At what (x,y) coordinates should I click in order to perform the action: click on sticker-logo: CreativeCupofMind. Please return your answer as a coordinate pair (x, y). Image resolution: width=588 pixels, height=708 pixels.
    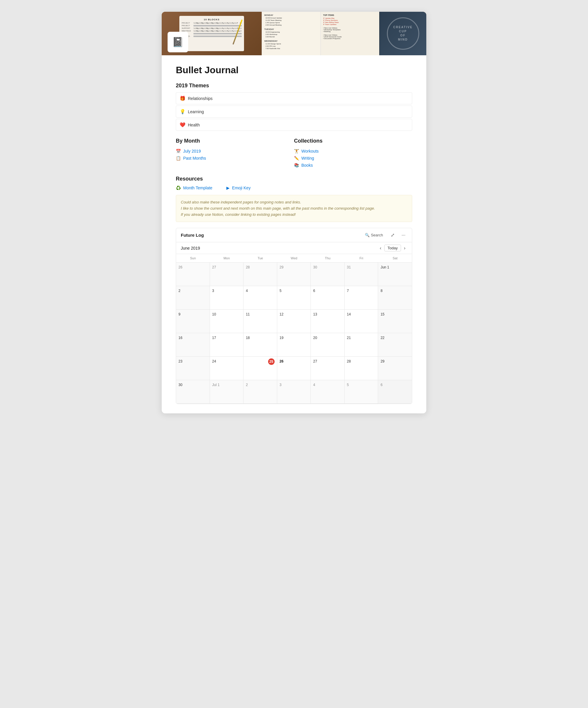
    Looking at the image, I should click on (403, 33).